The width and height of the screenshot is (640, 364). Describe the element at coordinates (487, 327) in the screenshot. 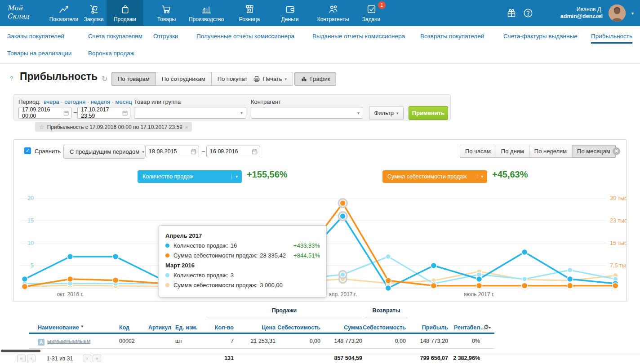

I see `column-settings-gear-icon: ⚙▾` at that location.